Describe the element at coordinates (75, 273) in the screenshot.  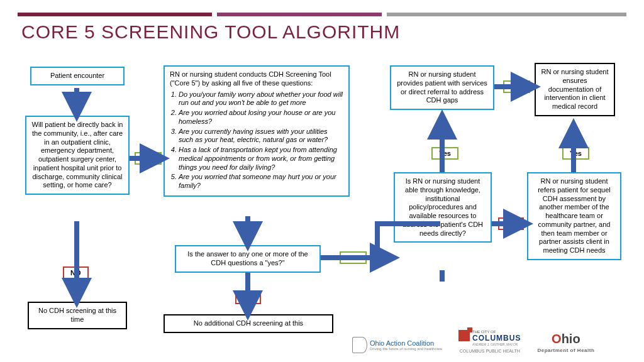
I see `label-no-community: NO` at that location.